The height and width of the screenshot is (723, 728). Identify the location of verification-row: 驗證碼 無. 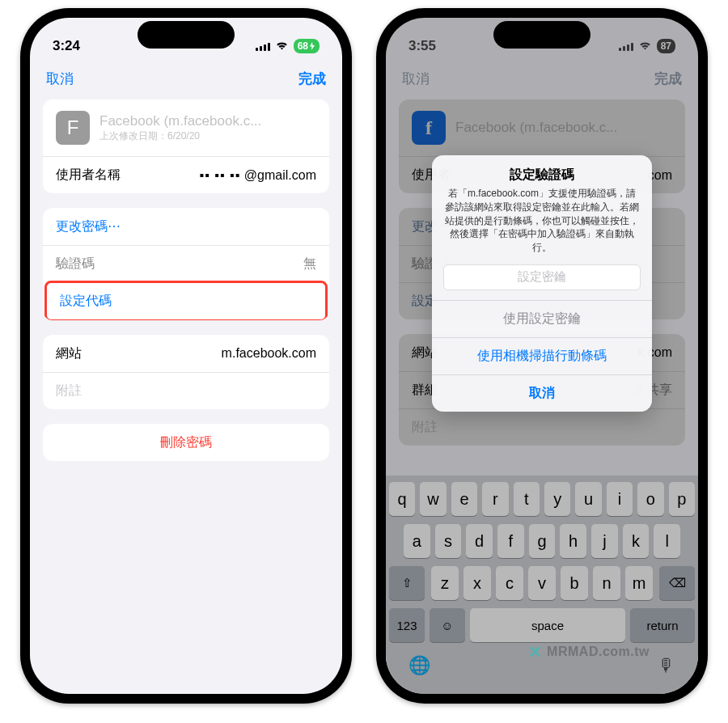
(186, 264).